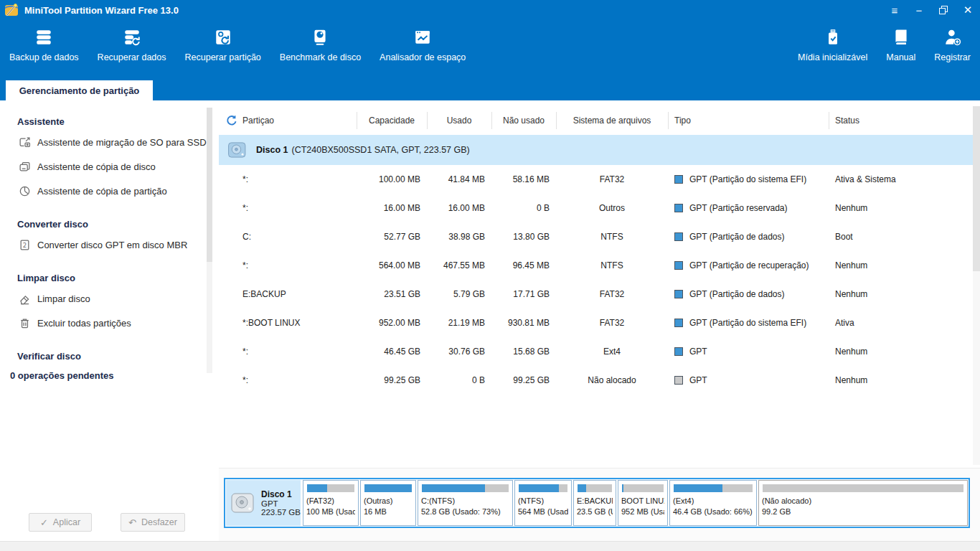 The image size is (980, 551). I want to click on block-label: BOOT LINUX(, so click(643, 501).